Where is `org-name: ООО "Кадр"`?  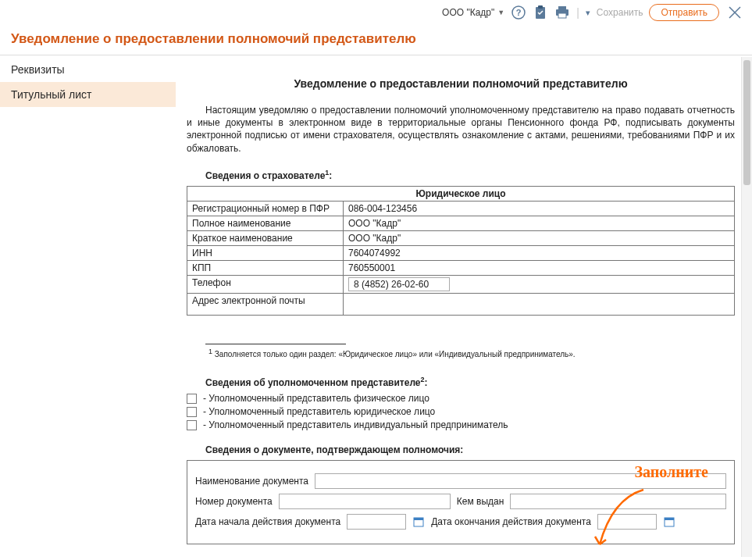 org-name: ООО "Кадр" is located at coordinates (469, 12).